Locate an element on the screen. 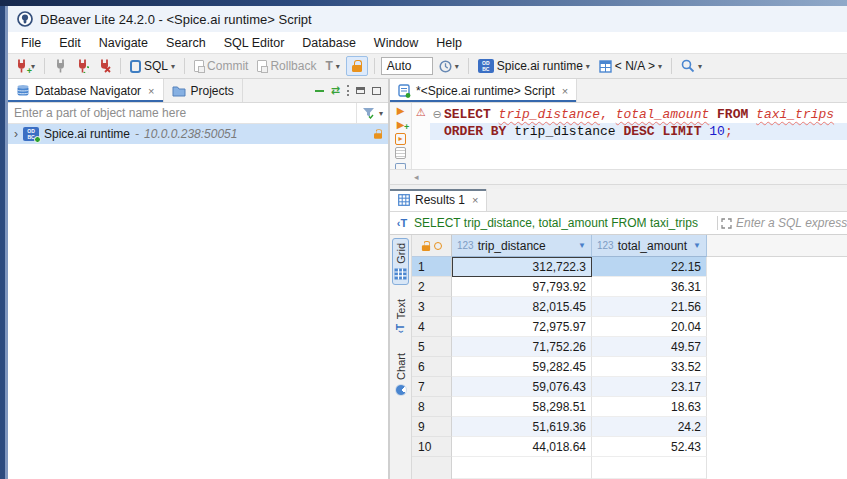 This screenshot has width=847, height=479. grid-cell: 18.63 is located at coordinates (650, 407).